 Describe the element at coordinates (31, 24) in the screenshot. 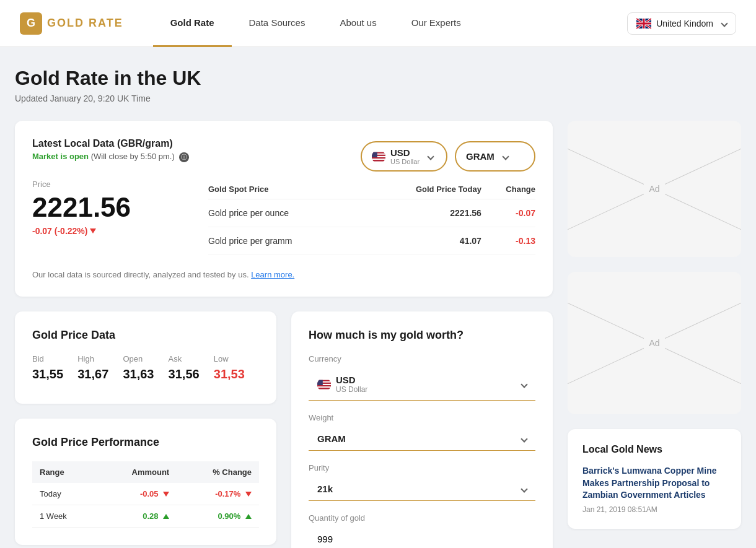

I see `logo-icon: G` at that location.